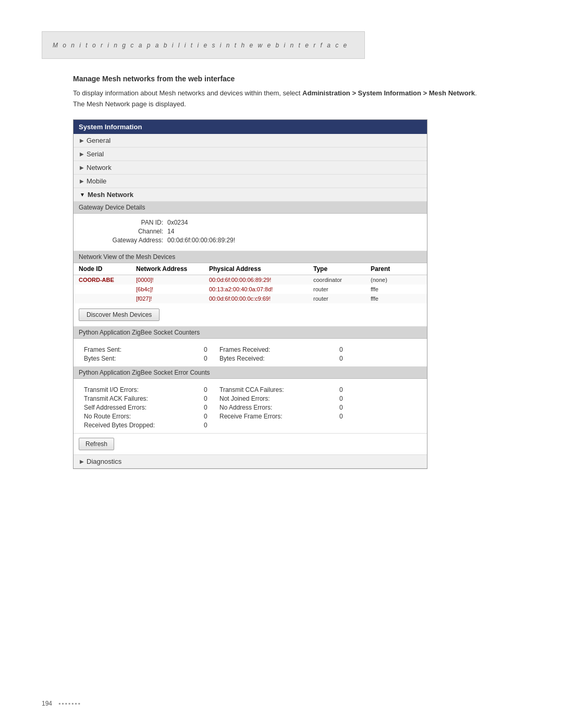 This screenshot has width=563, height=728. Describe the element at coordinates (391, 299) in the screenshot. I see `row2-parent: fffe` at that location.